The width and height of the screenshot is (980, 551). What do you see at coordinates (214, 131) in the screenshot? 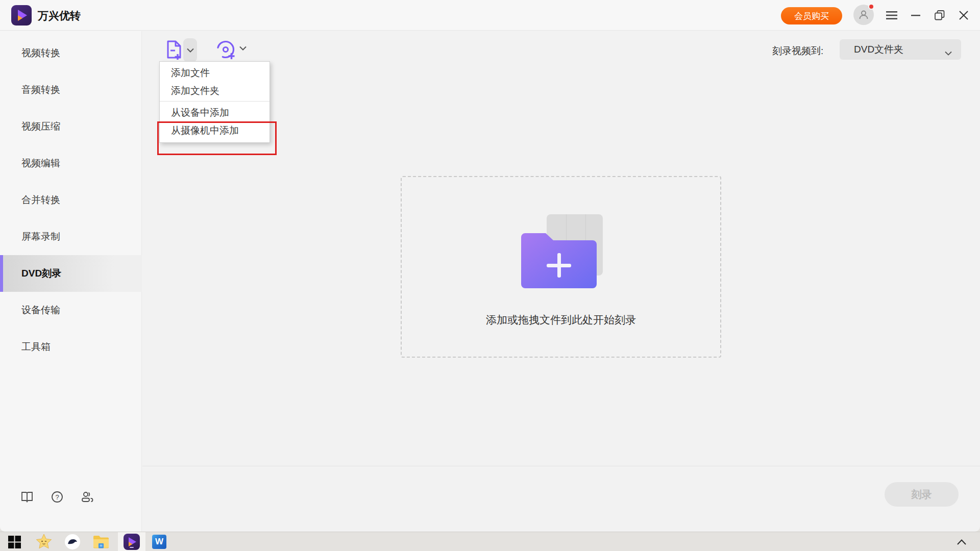
I see `menu-item-add-from-camcorder: 从摄像机中添加` at bounding box center [214, 131].